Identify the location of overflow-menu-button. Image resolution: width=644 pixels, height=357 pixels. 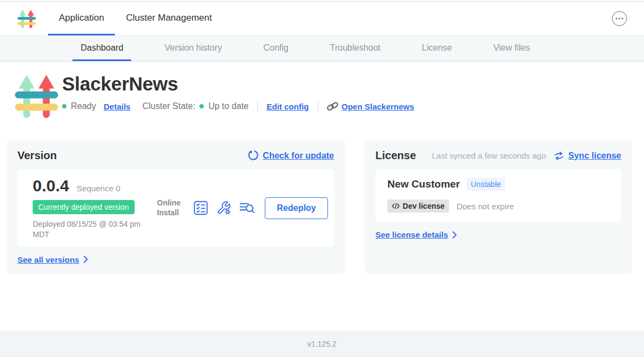
(619, 19).